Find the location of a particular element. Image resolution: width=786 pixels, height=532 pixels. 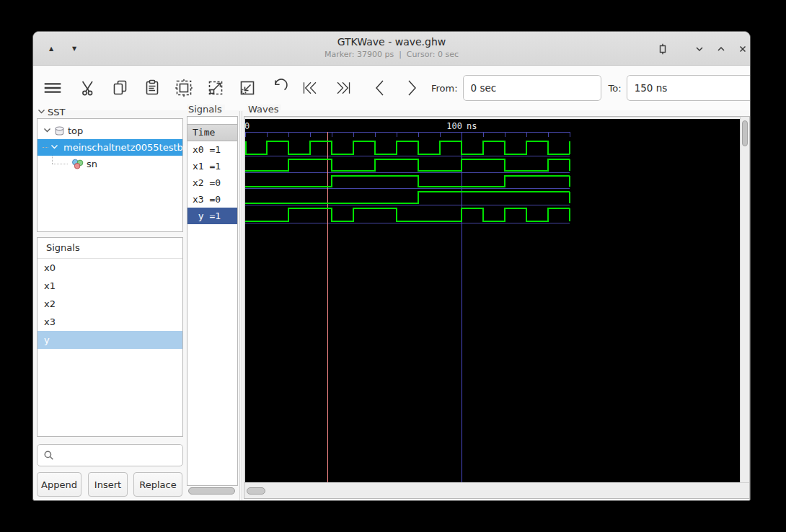

waves-hscrollbar is located at coordinates (497, 490).